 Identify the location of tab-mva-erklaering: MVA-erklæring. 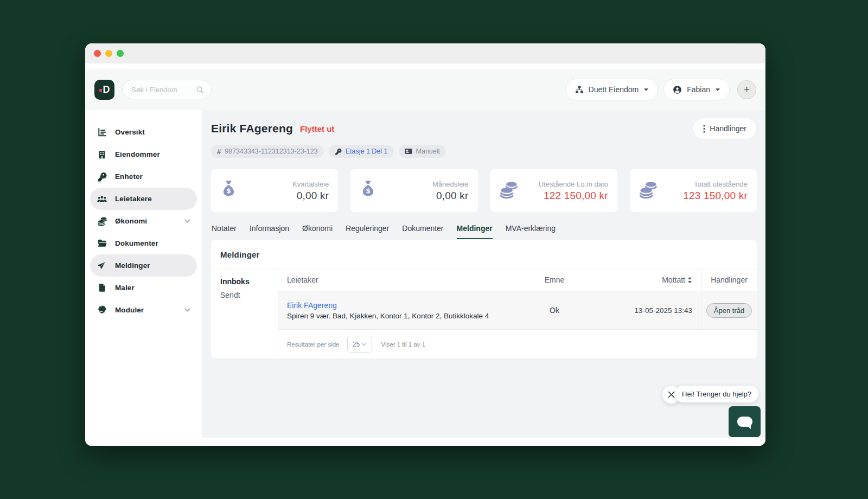
(531, 232).